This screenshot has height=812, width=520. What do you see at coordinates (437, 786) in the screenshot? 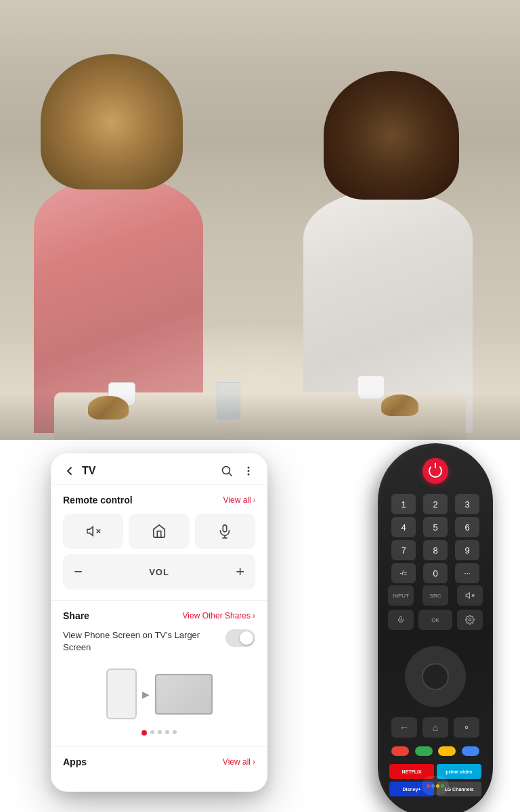
I see `google-dot-yellow` at bounding box center [437, 786].